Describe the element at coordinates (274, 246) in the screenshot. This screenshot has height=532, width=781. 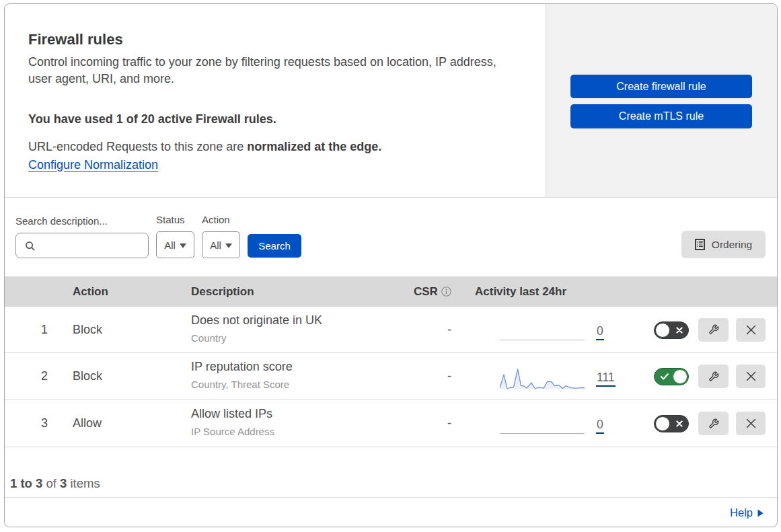
I see `search-button: Search` at that location.